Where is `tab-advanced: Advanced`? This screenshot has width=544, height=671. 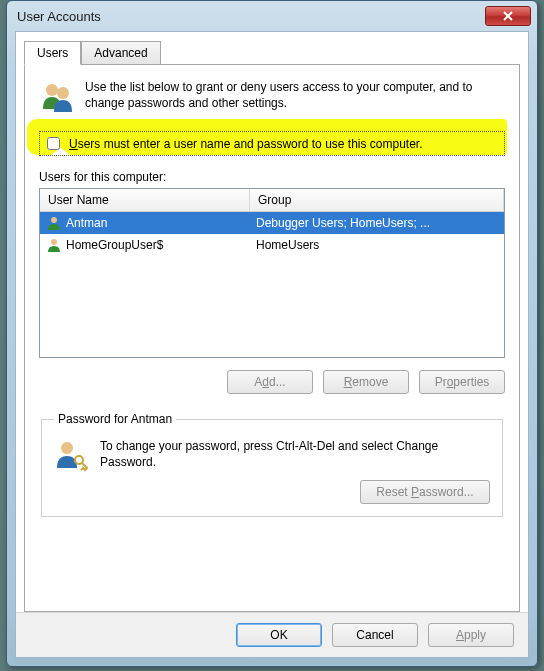 tab-advanced: Advanced is located at coordinates (120, 53).